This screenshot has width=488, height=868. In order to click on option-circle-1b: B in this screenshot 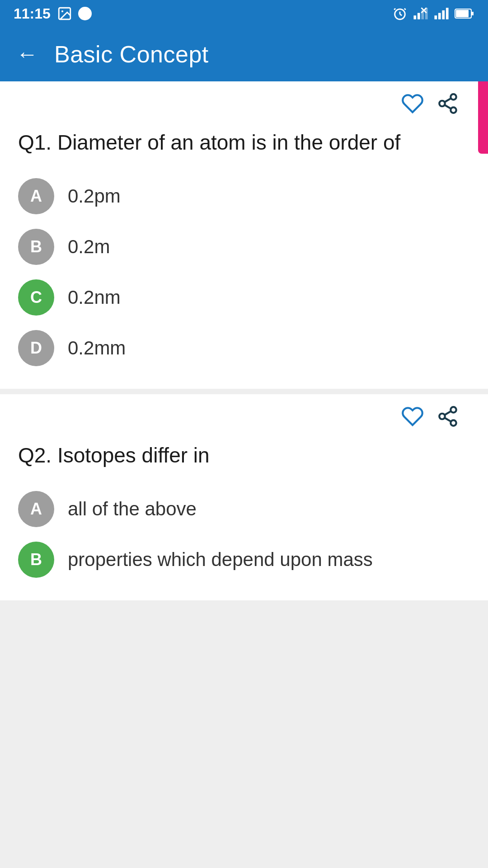, I will do `click(36, 247)`.